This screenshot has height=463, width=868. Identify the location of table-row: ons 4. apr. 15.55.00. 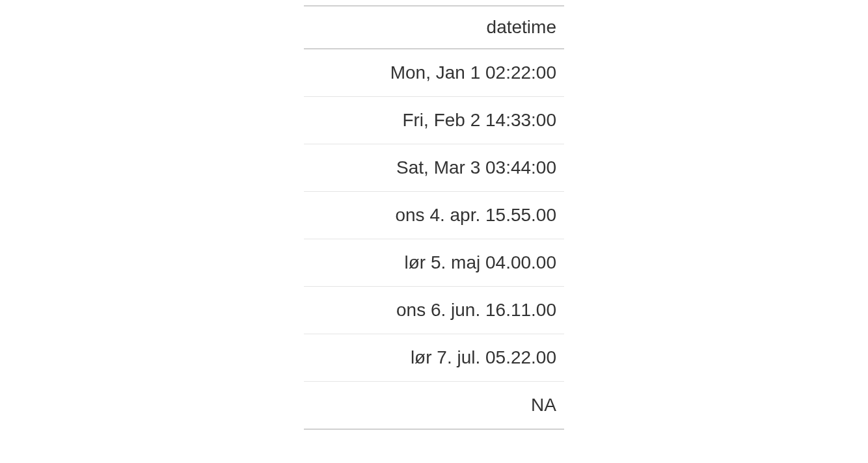
(434, 216).